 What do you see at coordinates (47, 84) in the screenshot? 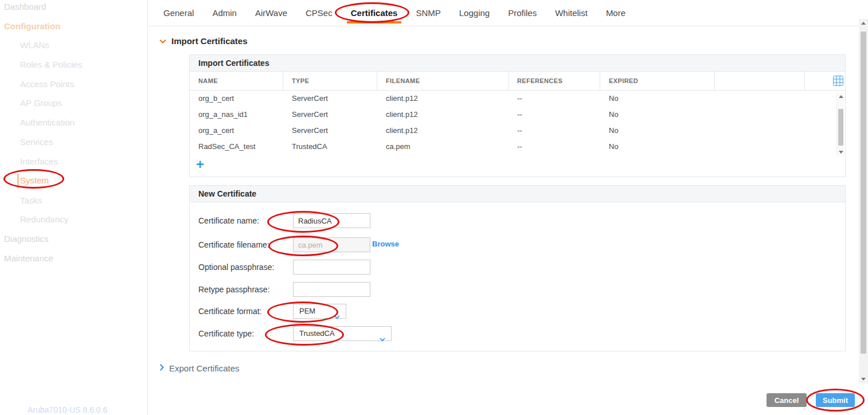
I see `sidebar-item-access-points: Access Points` at bounding box center [47, 84].